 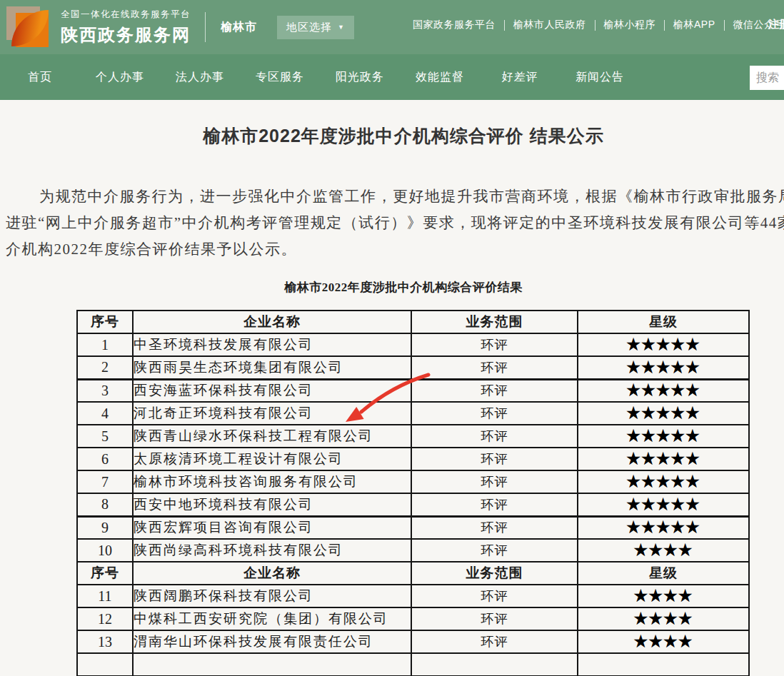 I want to click on nav-item-效能监督: 效能监督, so click(x=440, y=77).